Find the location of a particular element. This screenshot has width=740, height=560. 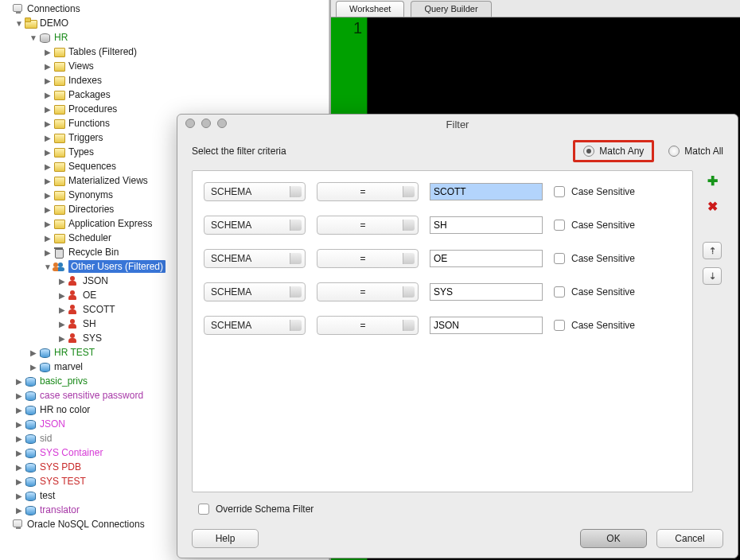

tree-node: Packages is located at coordinates (164, 95).